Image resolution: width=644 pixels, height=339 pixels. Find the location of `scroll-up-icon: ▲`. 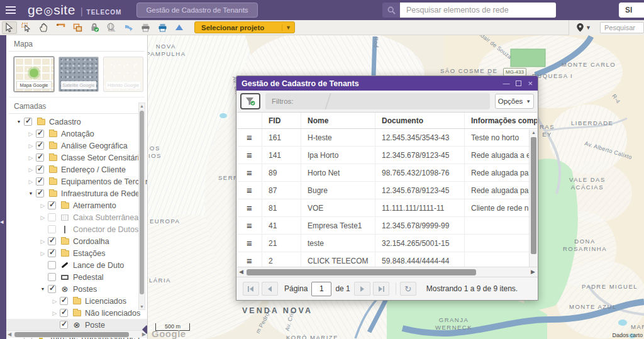

scroll-up-icon: ▲ is located at coordinates (142, 106).